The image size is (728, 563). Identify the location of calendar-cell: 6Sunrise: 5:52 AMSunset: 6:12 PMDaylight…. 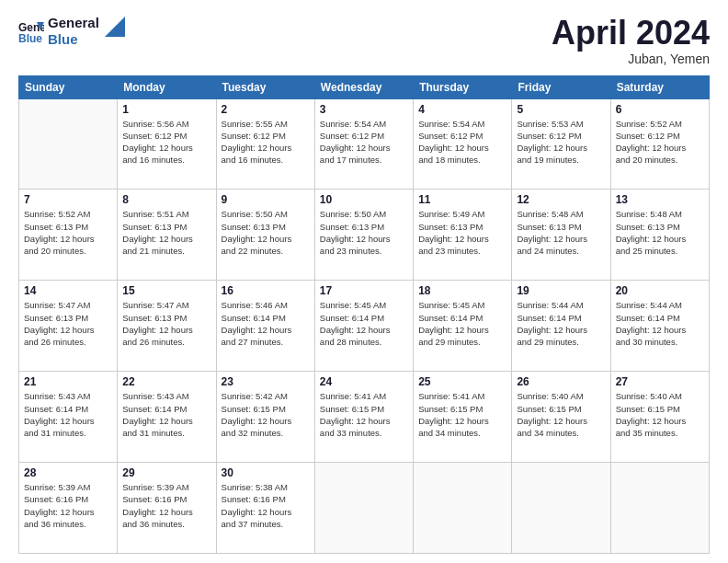
(660, 144).